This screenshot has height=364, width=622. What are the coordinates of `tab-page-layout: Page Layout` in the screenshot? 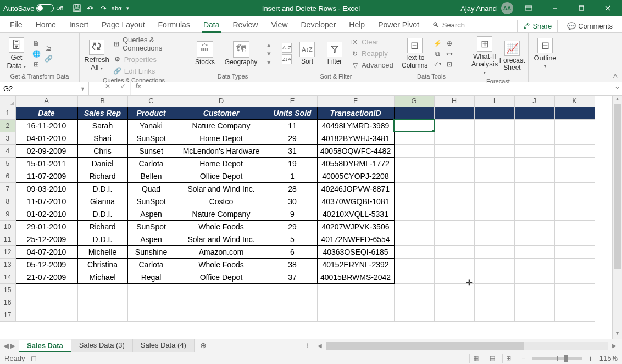 It's located at (123, 25).